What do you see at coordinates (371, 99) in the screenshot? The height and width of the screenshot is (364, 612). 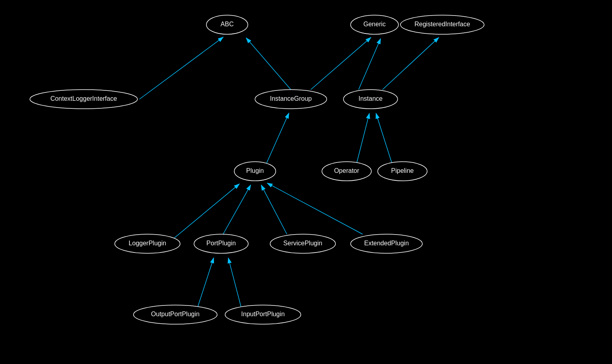 I see `node-Instance: Instance` at bounding box center [371, 99].